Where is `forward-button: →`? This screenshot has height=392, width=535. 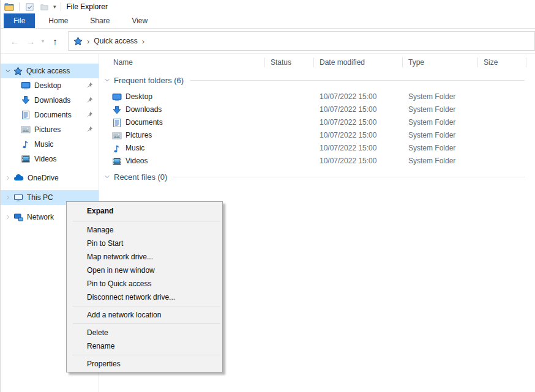 forward-button: → is located at coordinates (31, 42).